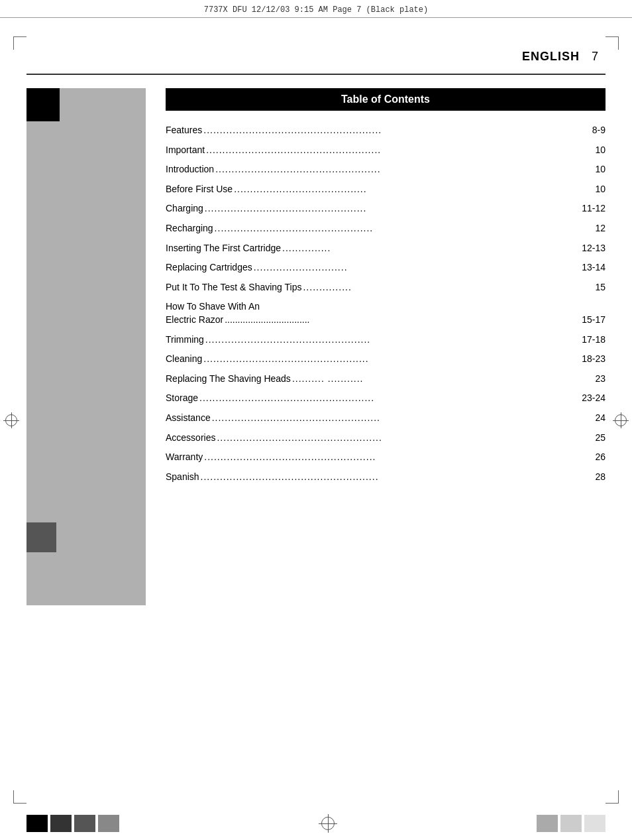  I want to click on toc-page-11: 18-23, so click(594, 359).